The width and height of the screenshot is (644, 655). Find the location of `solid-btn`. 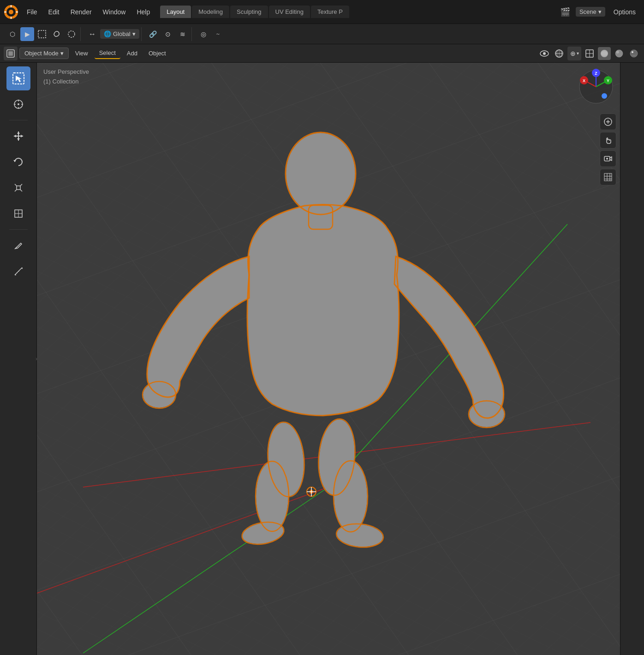

solid-btn is located at coordinates (604, 54).